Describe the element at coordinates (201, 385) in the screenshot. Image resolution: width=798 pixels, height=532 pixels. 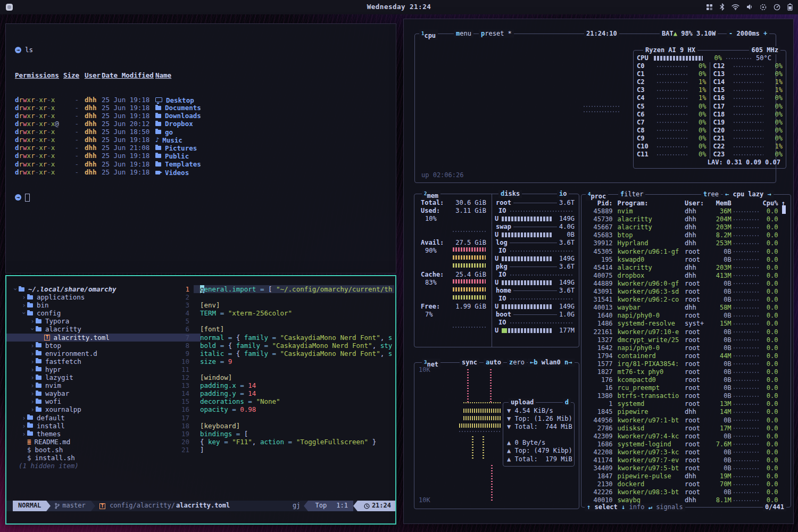
I see `code-line: 13padding.x = 14` at that location.